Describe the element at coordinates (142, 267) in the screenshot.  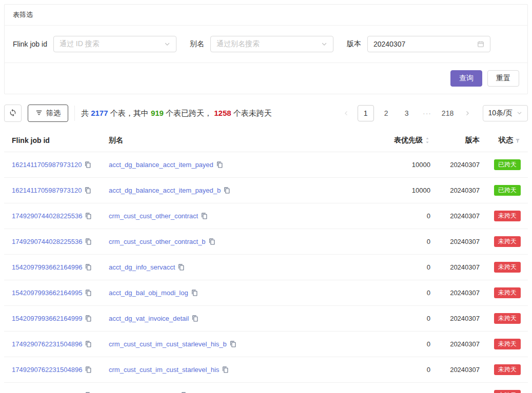
I see `alias-link: acct_dg_info_servacct` at that location.